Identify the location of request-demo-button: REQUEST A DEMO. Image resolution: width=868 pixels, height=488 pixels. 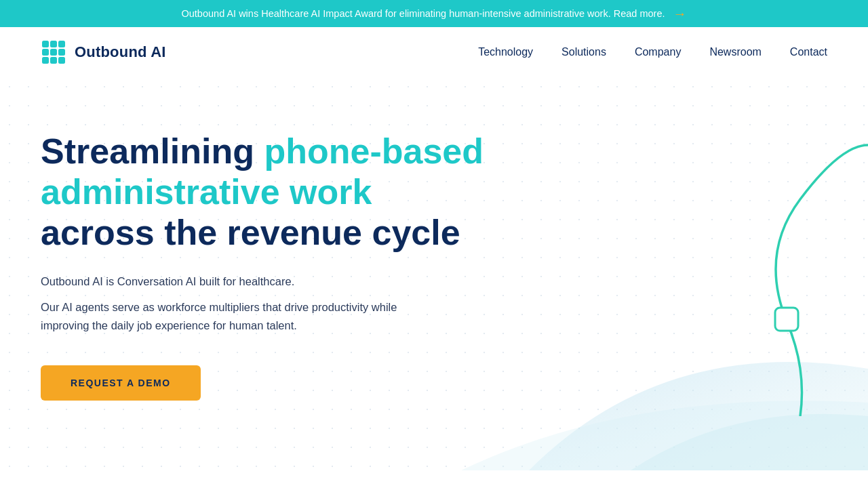
(121, 383).